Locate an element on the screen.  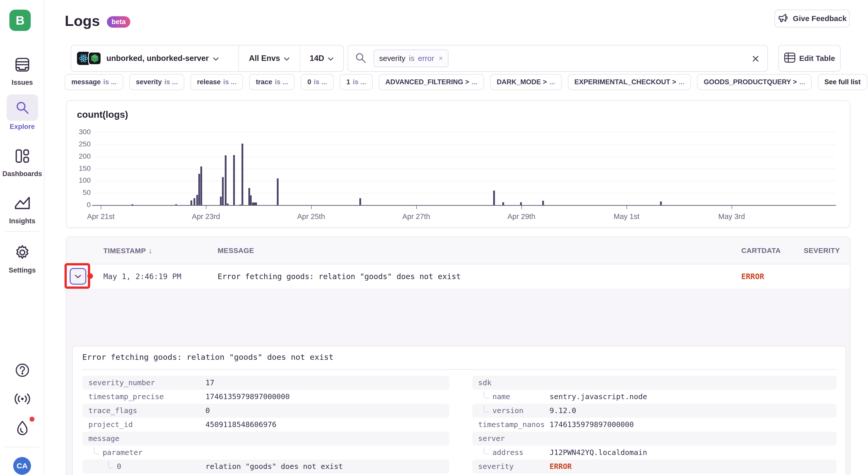
filter-chip-message: messageis ... is located at coordinates (94, 82).